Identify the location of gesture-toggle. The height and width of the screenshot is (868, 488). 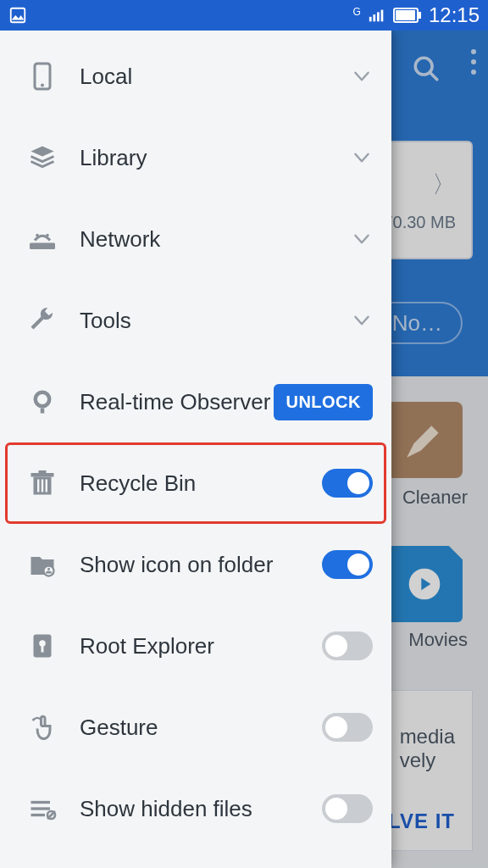
(347, 727).